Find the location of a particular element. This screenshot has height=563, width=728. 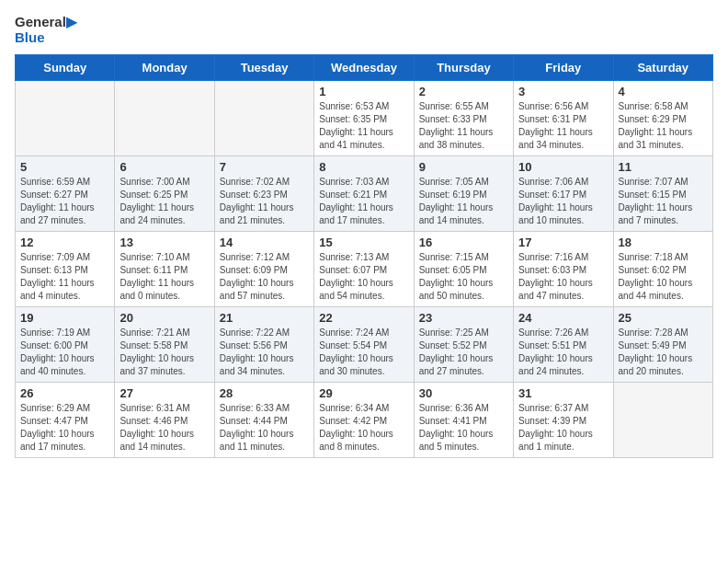

logo: General▶ Blue is located at coordinates (46, 29).